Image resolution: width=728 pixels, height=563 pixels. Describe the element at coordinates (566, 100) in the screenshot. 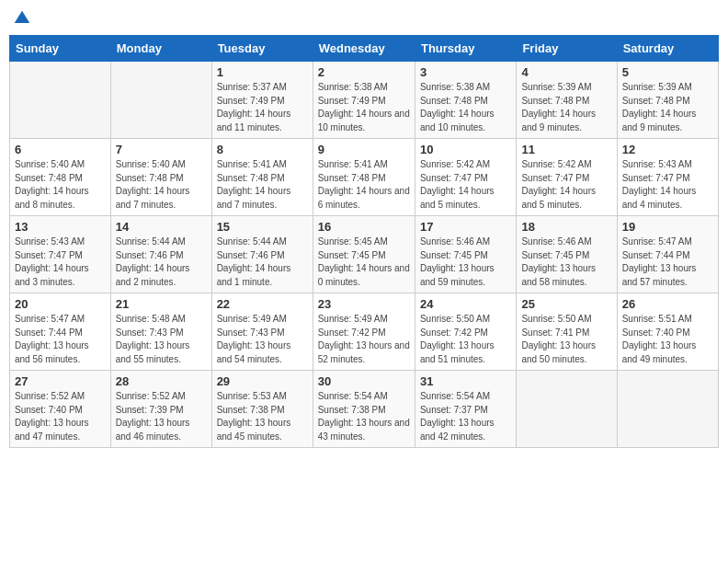

I see `calendar-day-cell: 4Sunrise: 5:39 AM Sunset: 7:48 PM Daylig…` at that location.